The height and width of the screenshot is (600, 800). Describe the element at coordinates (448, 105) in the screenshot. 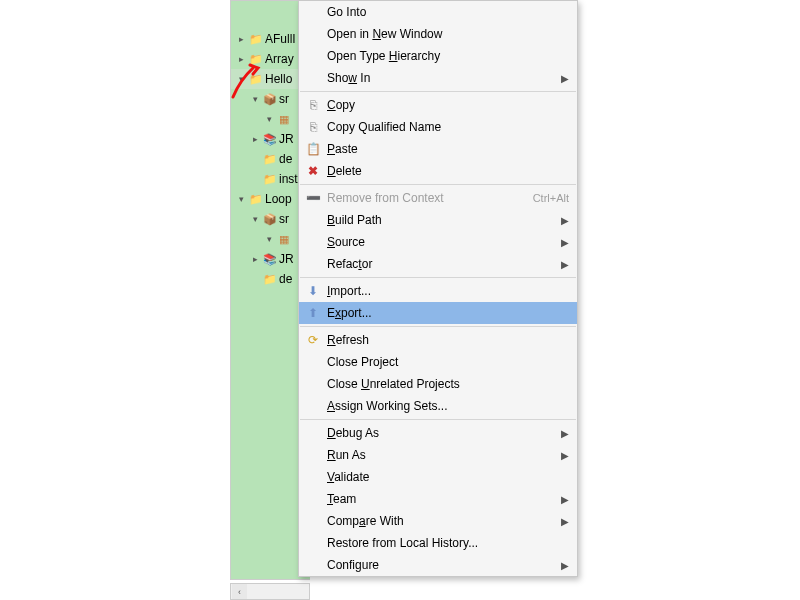

I see `menu-item-label: Copy` at that location.